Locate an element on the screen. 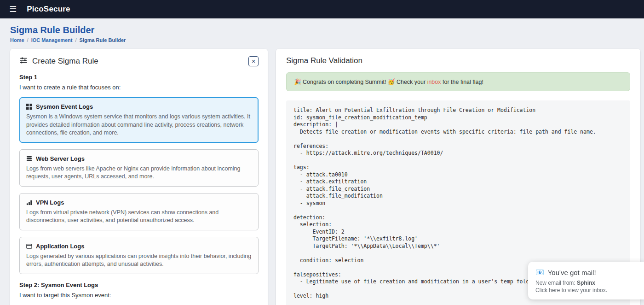 This screenshot has height=305, width=644. log-source-option-web-server: Web Server Logs Logs from web servers li… is located at coordinates (139, 168).